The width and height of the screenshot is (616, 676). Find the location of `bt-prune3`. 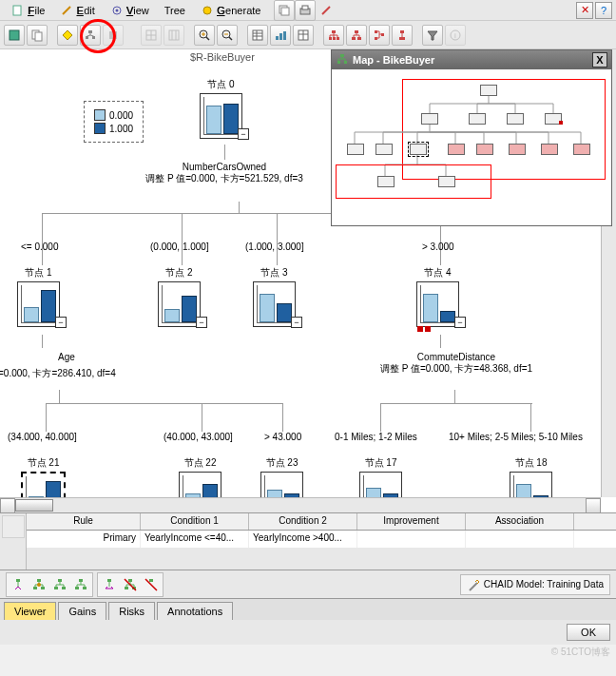

bt-prune3 is located at coordinates (151, 585).